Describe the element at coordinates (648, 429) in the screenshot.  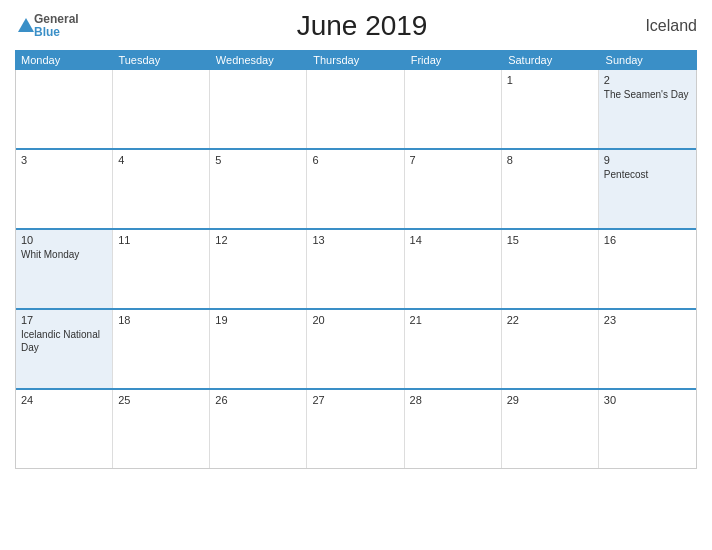
I see `calendar-cell: 30` at that location.